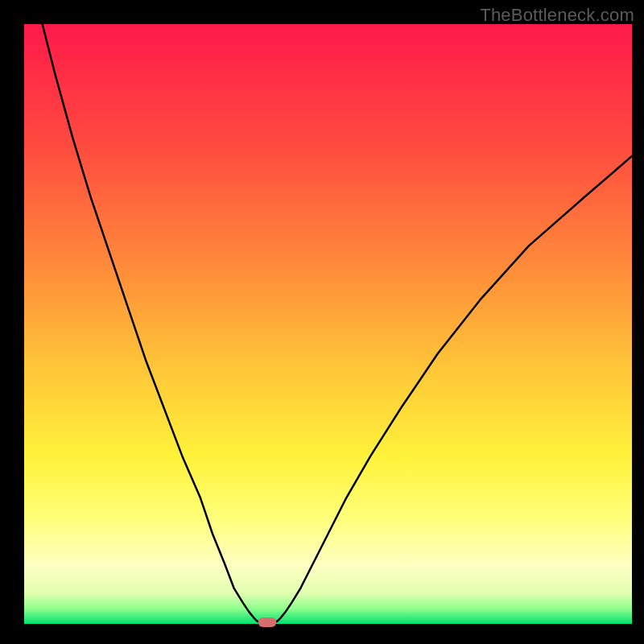 Image resolution: width=644 pixels, height=644 pixels. Describe the element at coordinates (267, 622) in the screenshot. I see `minimum-marker` at that location.